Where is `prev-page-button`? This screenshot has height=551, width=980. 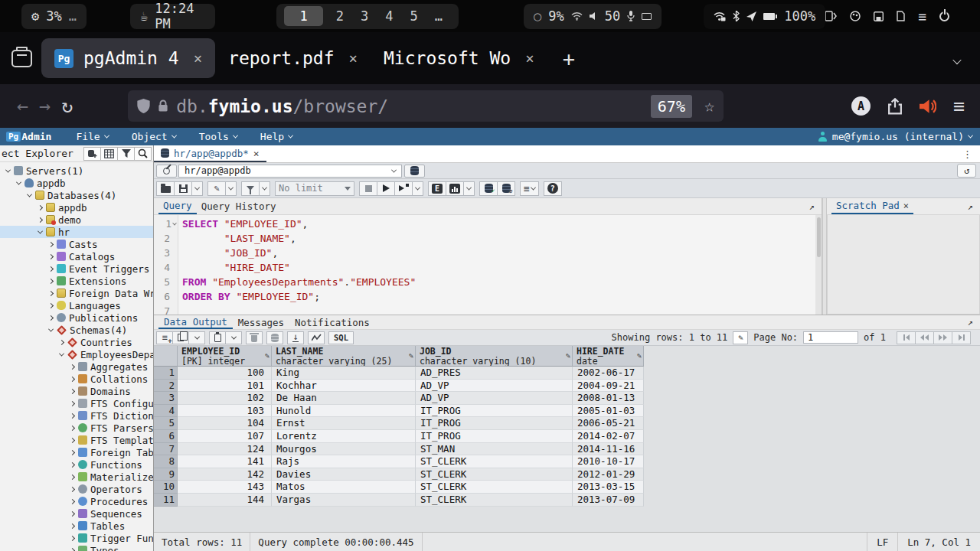 prev-page-button is located at coordinates (925, 338).